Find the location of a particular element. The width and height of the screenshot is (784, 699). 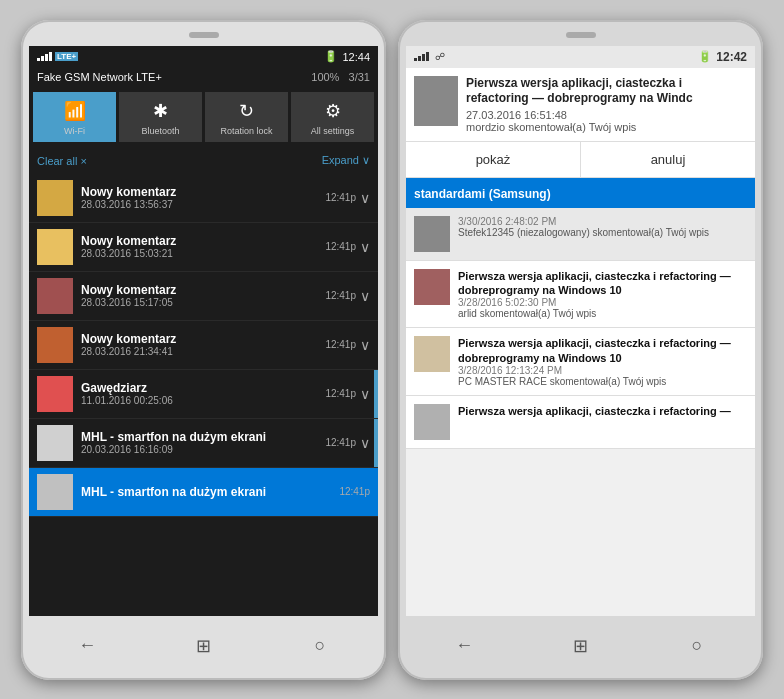

rbar1 is located at coordinates (416, 60).